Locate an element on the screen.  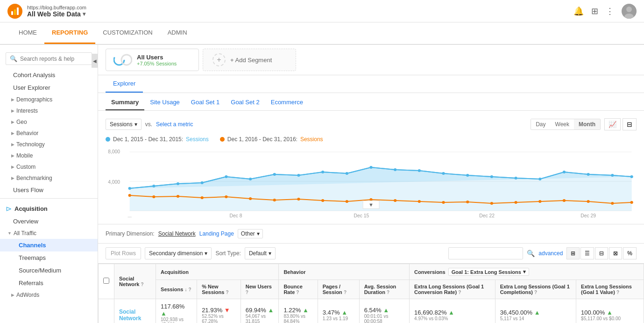
goal-value-help: ? is located at coordinates (618, 293).